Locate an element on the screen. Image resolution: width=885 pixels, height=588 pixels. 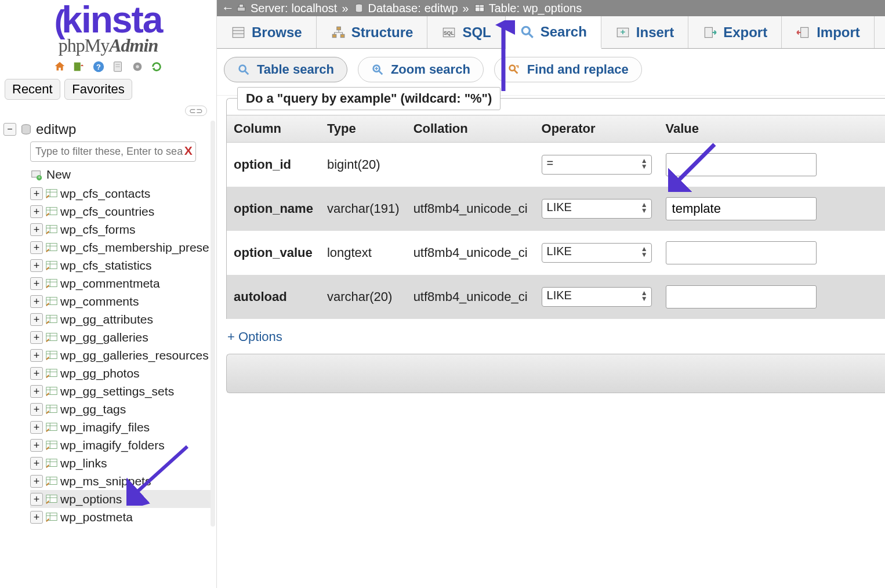
bc-server-value: localhost is located at coordinates (314, 8).